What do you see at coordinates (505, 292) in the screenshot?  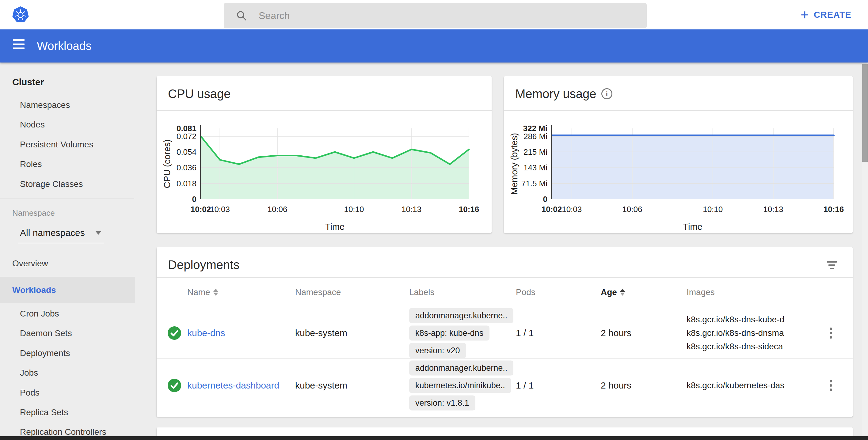 I see `deployments-table-header: NameNamespaceLabelsPodsAgeImages` at bounding box center [505, 292].